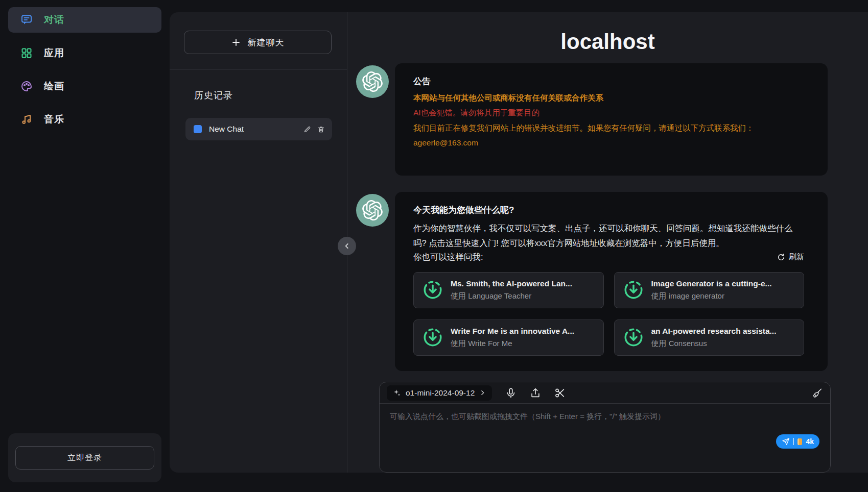 This screenshot has width=868, height=492. What do you see at coordinates (27, 119) in the screenshot?
I see `music-note-icon` at bounding box center [27, 119].